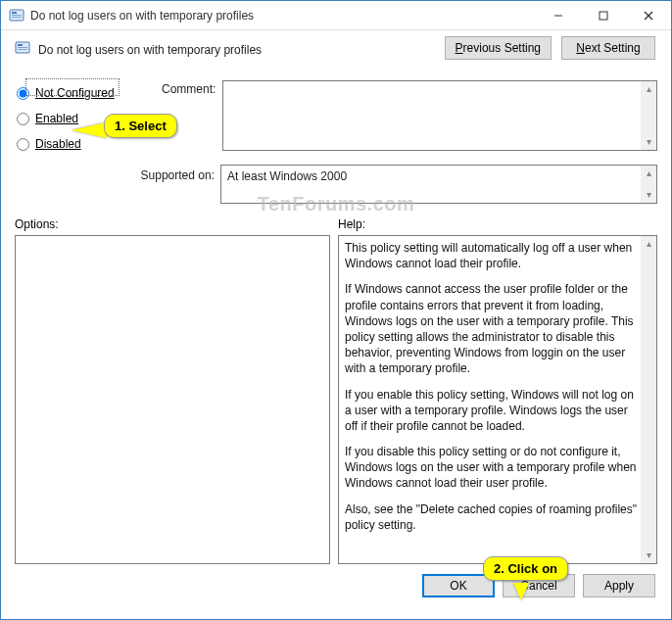 This screenshot has width=672, height=620. Describe the element at coordinates (458, 586) in the screenshot. I see `ok-button: OK` at that location.